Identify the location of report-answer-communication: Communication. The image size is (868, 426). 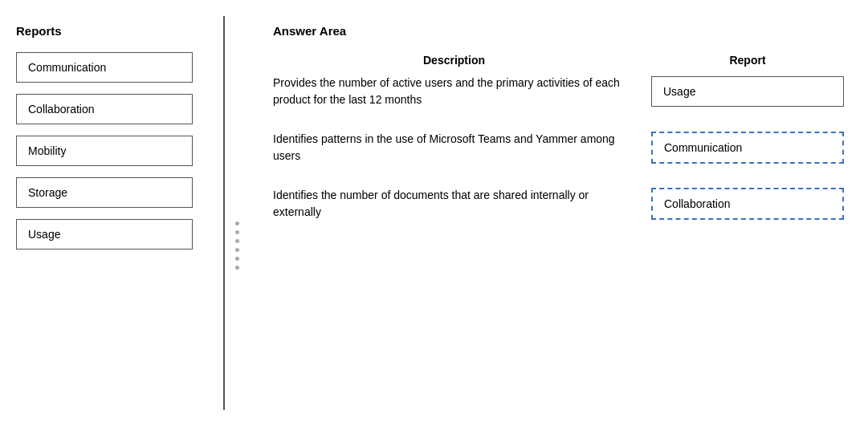
(748, 148).